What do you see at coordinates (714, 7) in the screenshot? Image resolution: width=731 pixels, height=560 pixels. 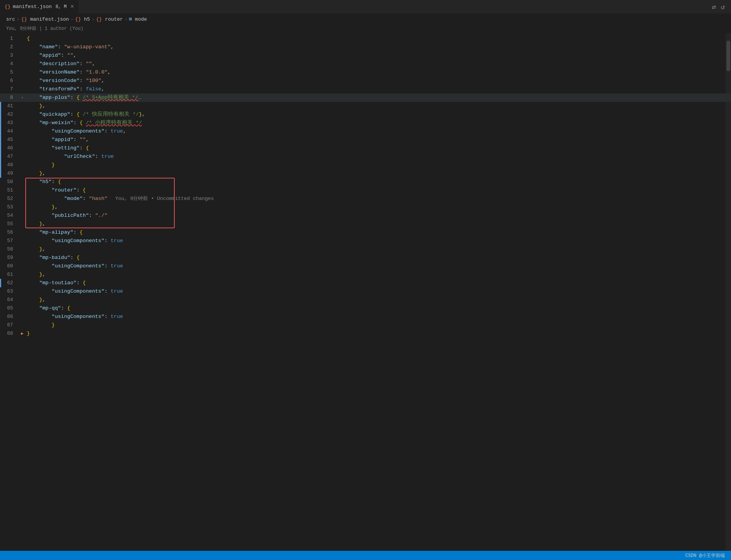 I see `split-editor-icon: ⇄` at bounding box center [714, 7].